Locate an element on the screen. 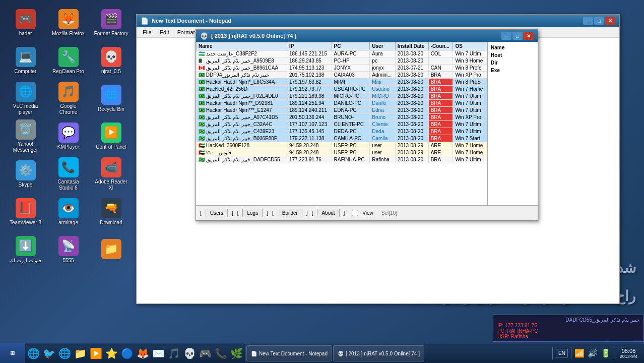  ql-ie2-icon: 🌐 is located at coordinates (65, 353).